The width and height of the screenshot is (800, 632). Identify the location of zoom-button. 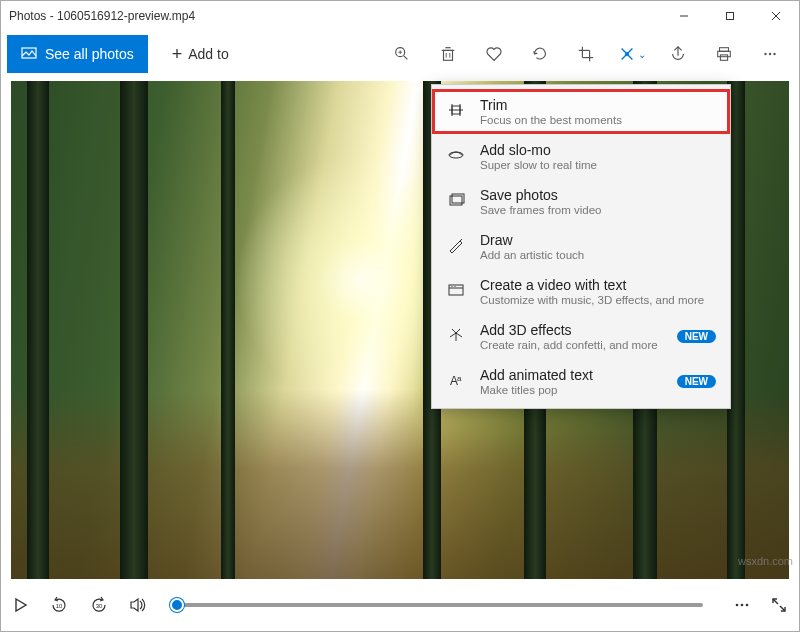
(402, 54).